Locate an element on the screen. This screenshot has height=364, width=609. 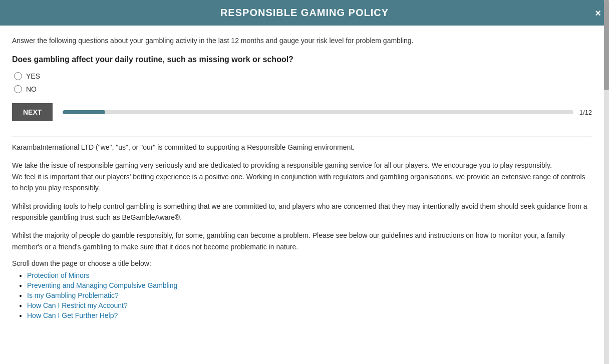
toc-list: Protection of Minors Preventing and Mana… is located at coordinates (302, 295).